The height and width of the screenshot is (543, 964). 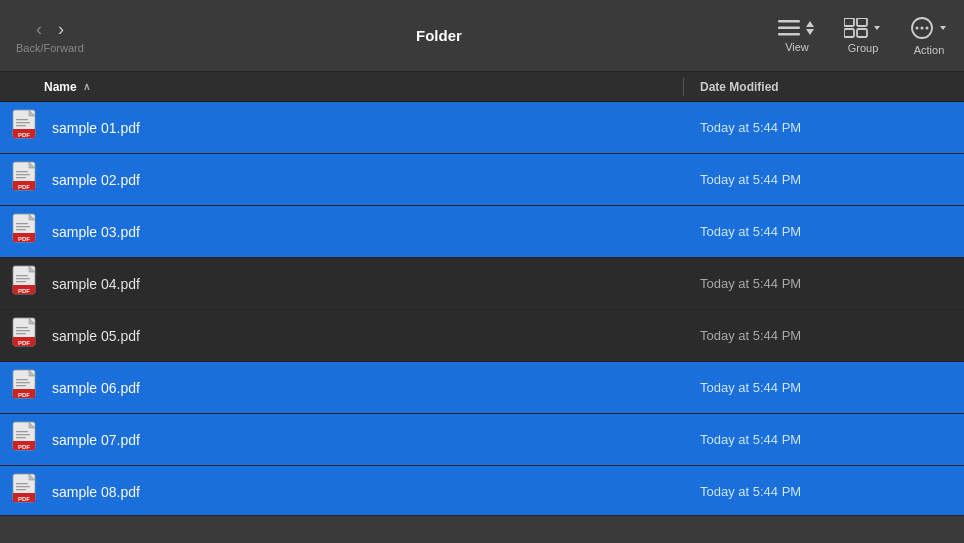 I want to click on file-row: PDF sample 01.pdf Today at 5:44 PM, so click(x=482, y=128).